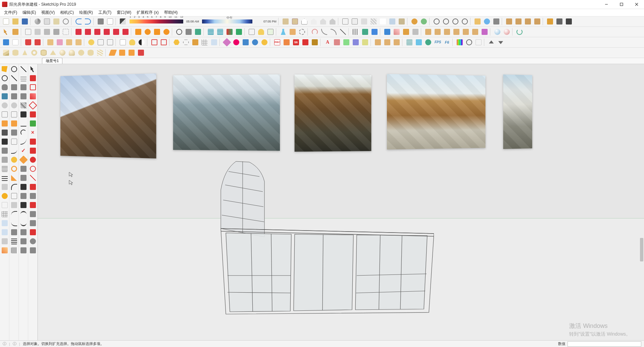 The image size is (644, 347). What do you see at coordinates (14, 105) in the screenshot?
I see `lc2-cloud-icon` at bounding box center [14, 105].